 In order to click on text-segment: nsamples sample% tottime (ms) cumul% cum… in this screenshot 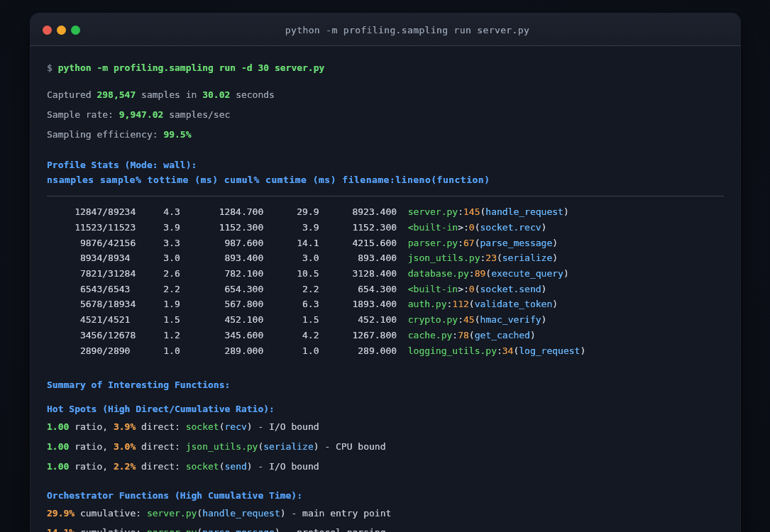, I will do `click(268, 180)`.